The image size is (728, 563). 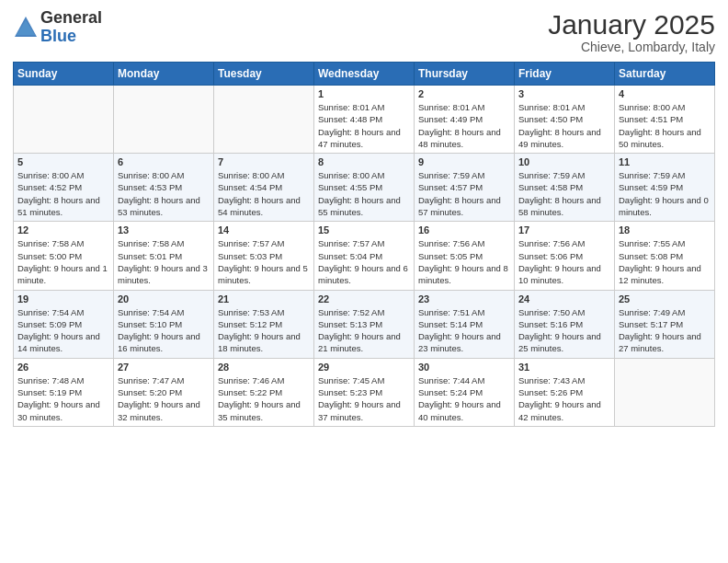 I want to click on day-cell: 17Sunrise: 7:56 AM Sunset: 5:06 PM Dayli…, so click(x=564, y=256).